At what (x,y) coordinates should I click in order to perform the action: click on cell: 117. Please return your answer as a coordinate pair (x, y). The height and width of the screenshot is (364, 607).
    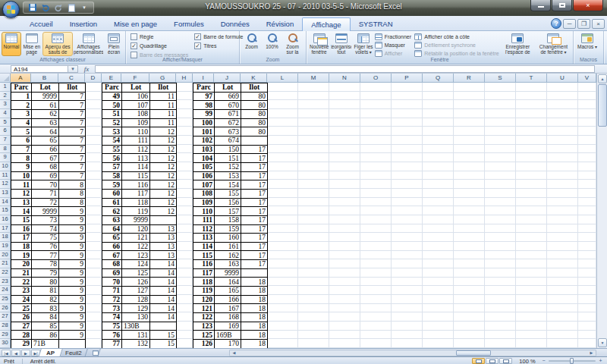
    Looking at the image, I should click on (204, 273).